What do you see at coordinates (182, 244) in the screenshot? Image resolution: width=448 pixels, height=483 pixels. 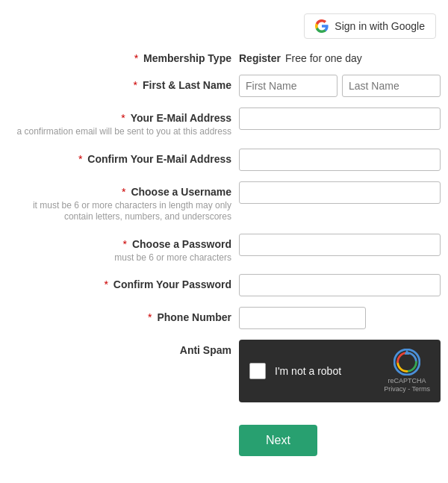 I see `password-label: Choose a Password` at bounding box center [182, 244].